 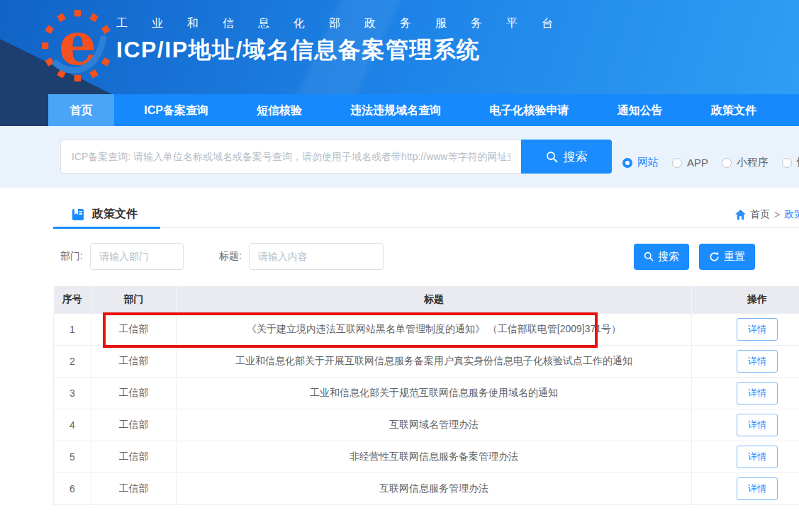 What do you see at coordinates (176, 111) in the screenshot?
I see `nav-item-icp-query: ICP备案查询` at bounding box center [176, 111].